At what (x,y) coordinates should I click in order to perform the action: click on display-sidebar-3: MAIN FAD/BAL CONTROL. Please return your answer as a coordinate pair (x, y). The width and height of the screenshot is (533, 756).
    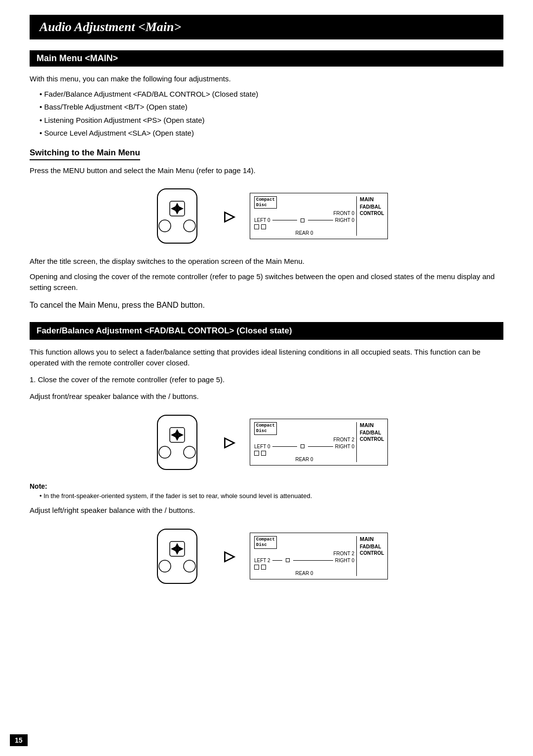
    Looking at the image, I should click on (370, 556).